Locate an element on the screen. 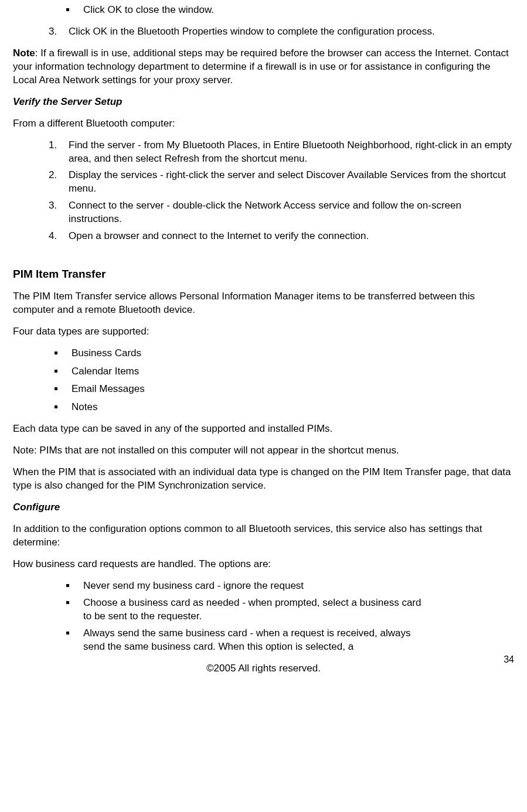 This screenshot has width=527, height=812. note-paragraph: Note: If a firewall is in use, additiona… is located at coordinates (264, 67).